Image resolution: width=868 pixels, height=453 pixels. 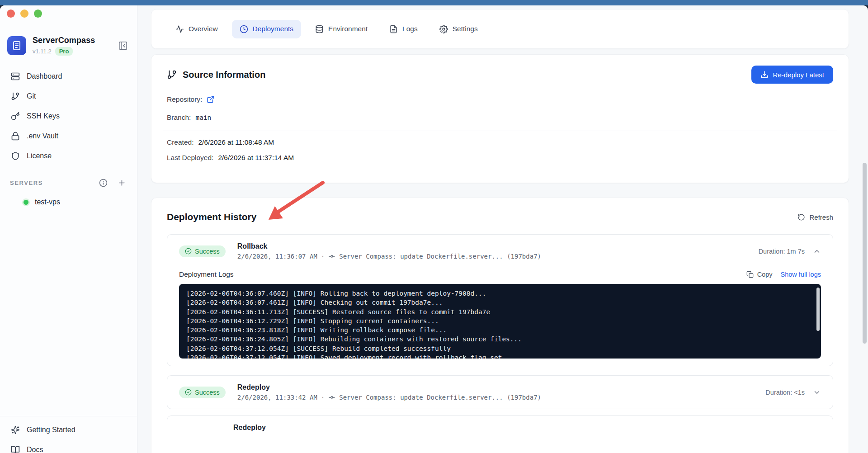 What do you see at coordinates (15, 136) in the screenshot?
I see `lock-icon` at bounding box center [15, 136].